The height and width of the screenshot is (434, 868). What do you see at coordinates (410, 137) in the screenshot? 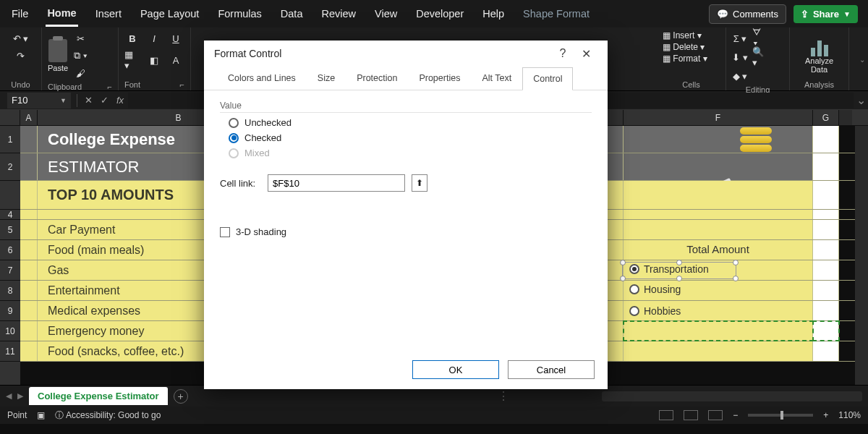
I see `radio-checked: Checked` at bounding box center [410, 137].